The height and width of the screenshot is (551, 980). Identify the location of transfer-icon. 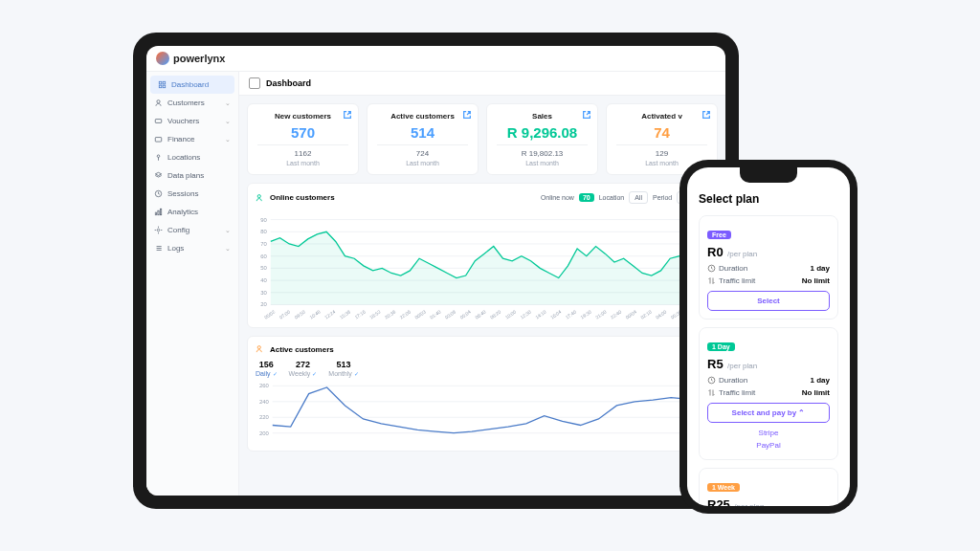
(712, 281).